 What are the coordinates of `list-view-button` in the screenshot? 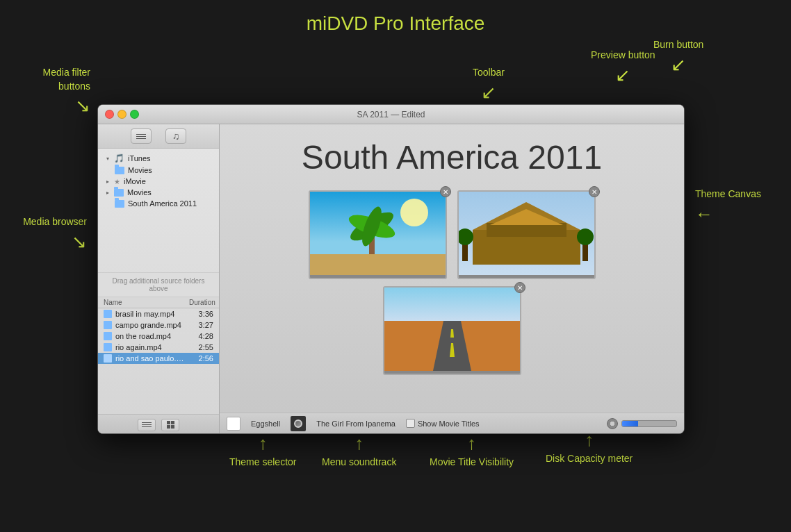 It's located at (141, 136).